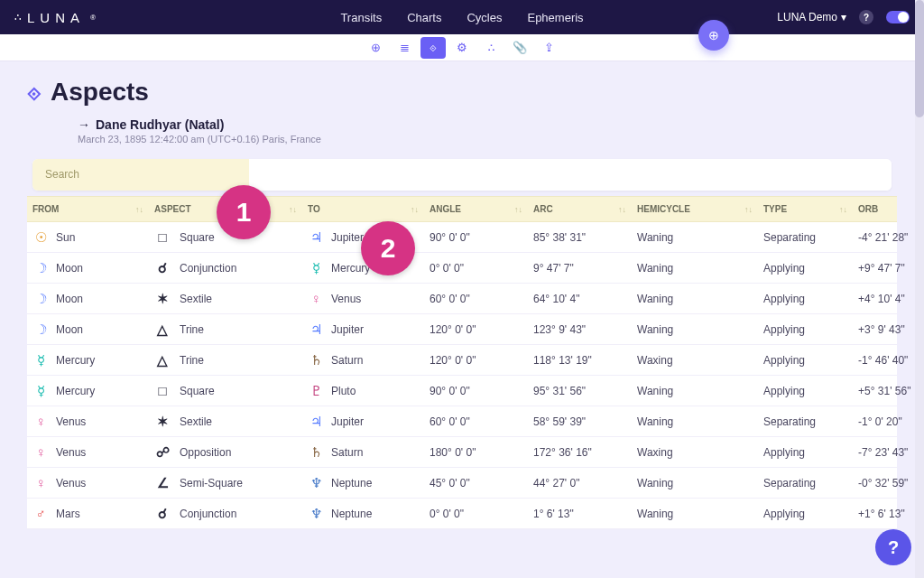 Image resolution: width=924 pixels, height=578 pixels. I want to click on cell-arc: 95° 31' 56", so click(579, 391).